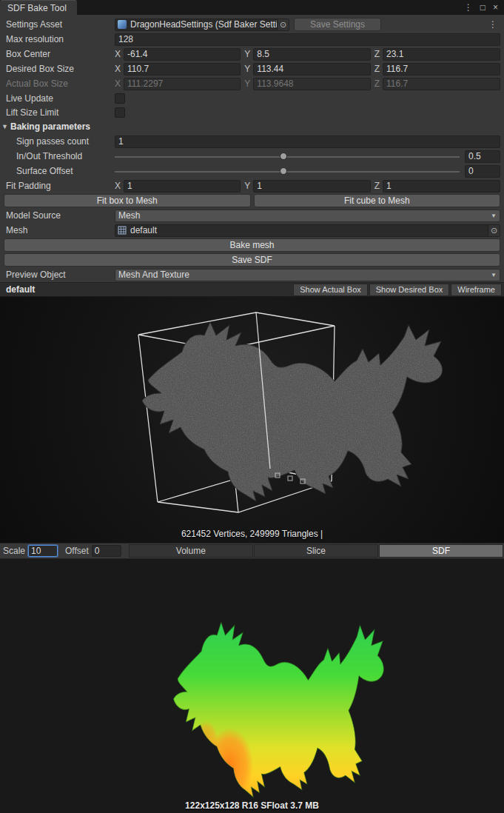 Image resolution: width=504 pixels, height=813 pixels. What do you see at coordinates (127, 201) in the screenshot?
I see `fit-box-to-mesh-button: Fit box to Mesh` at bounding box center [127, 201].